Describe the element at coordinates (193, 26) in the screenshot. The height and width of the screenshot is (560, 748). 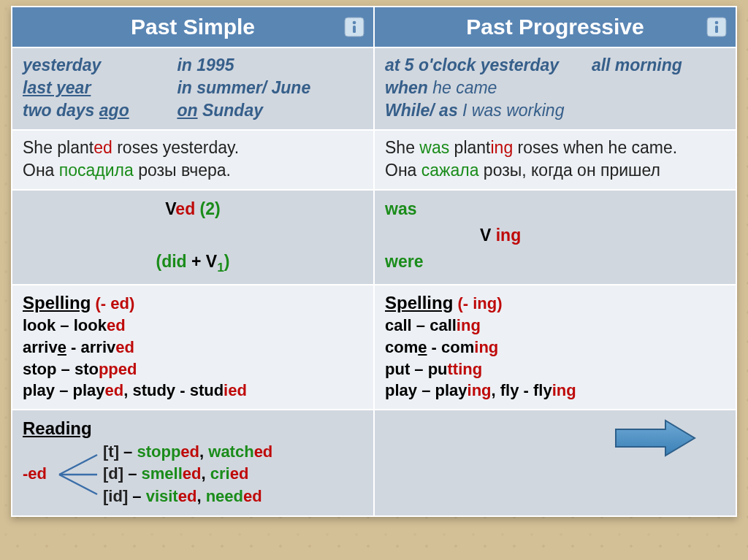
I see `header-left-text: Past Simple` at that location.